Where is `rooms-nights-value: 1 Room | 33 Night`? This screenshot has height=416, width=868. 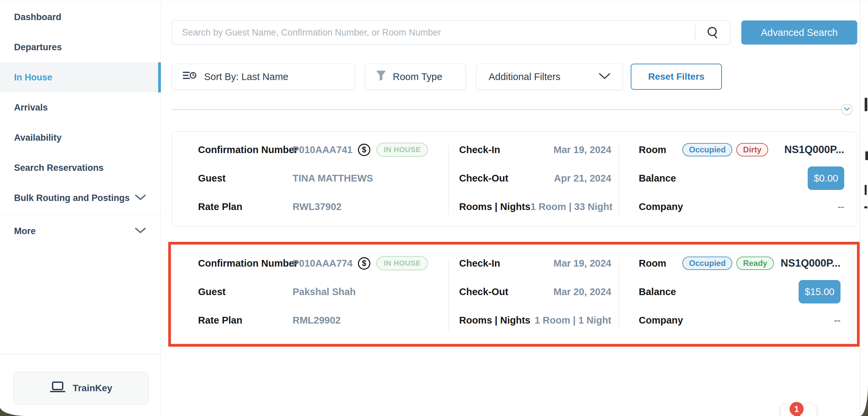 rooms-nights-value: 1 Room | 33 Night is located at coordinates (571, 207).